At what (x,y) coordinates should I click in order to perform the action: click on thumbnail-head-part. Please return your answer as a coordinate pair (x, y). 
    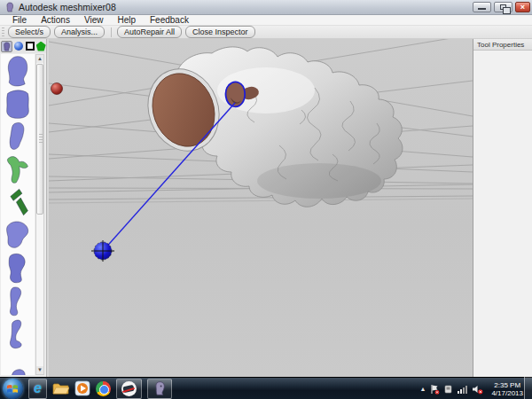
    Looking at the image, I should click on (18, 71).